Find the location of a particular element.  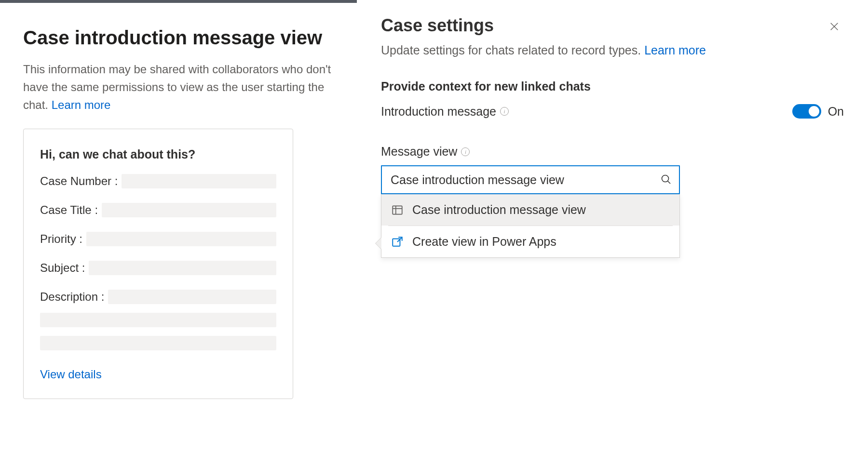

preview-description: This information may be shared with coll… is located at coordinates (178, 87).